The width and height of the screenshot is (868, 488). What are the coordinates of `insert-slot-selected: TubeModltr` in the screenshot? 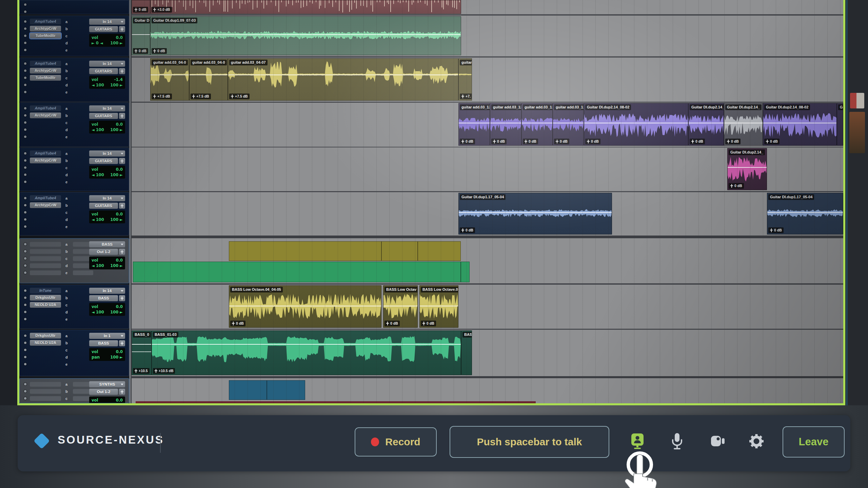 It's located at (45, 36).